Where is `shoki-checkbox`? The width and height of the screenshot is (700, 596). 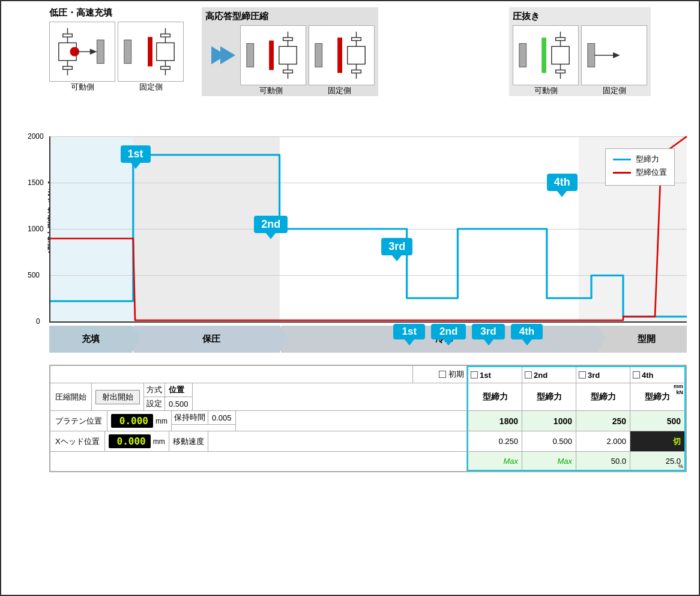 shoki-checkbox is located at coordinates (442, 374).